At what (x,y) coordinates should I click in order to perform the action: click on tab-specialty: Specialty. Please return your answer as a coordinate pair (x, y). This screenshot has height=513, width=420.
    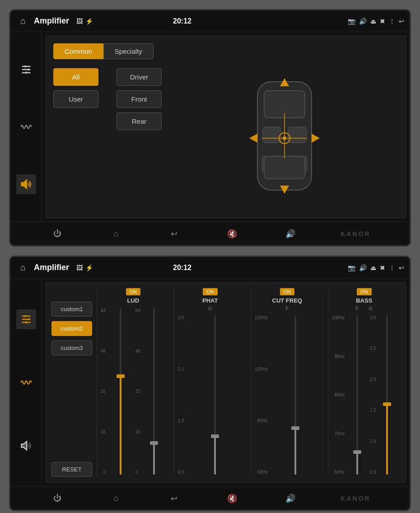
    Looking at the image, I should click on (128, 51).